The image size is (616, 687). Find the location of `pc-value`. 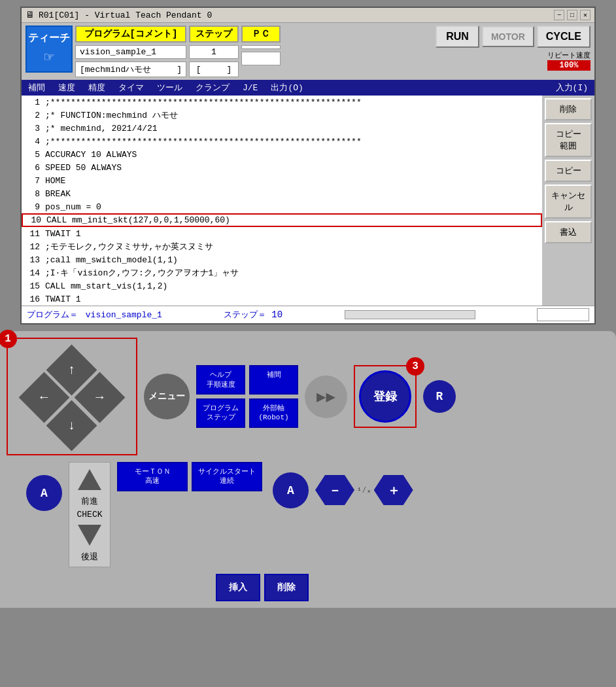

pc-value is located at coordinates (261, 47).